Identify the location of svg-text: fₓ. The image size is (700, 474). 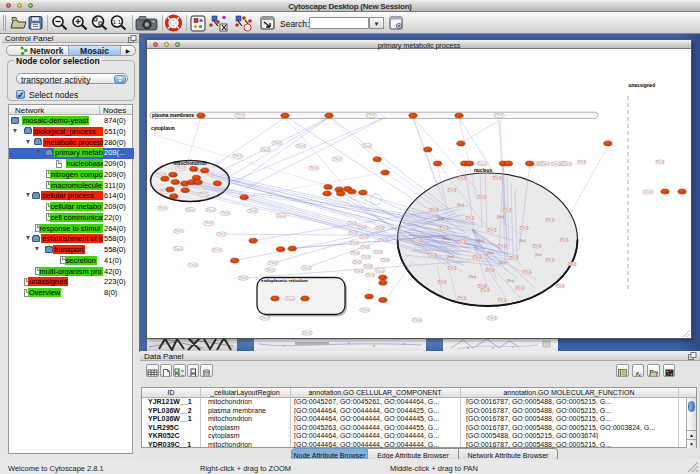
(638, 374).